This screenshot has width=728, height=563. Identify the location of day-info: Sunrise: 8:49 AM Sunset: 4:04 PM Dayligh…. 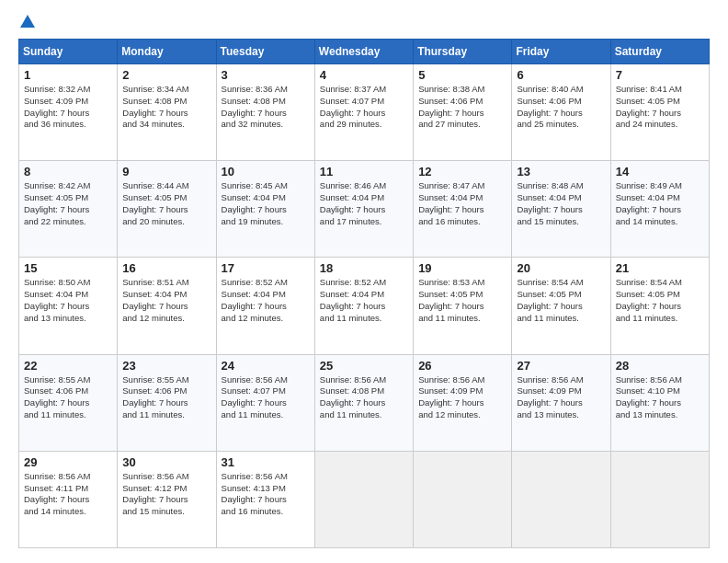
(660, 204).